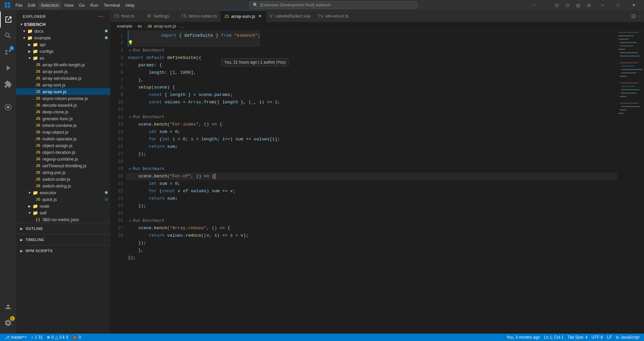 This screenshot has width=644, height=341. I want to click on run-bench-annotation-23: ▷ Run Benchmark, so click(372, 221).